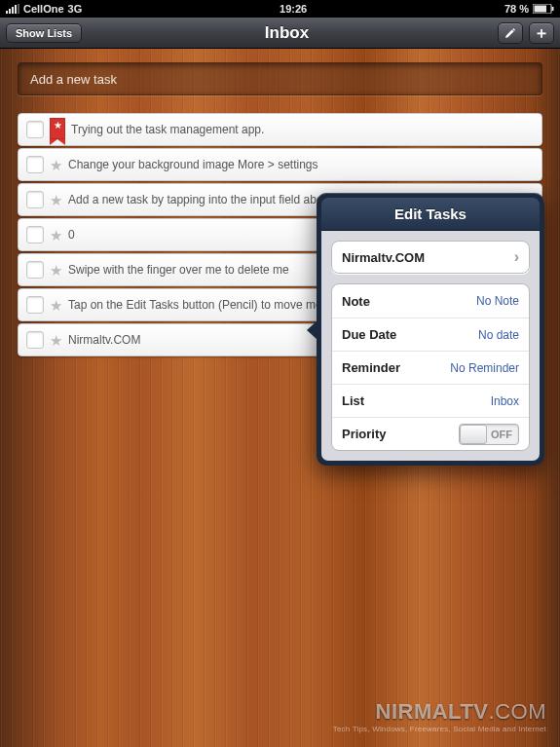  I want to click on watermark: NIRMALTV.COM Tech Tips, Windows, Freewar…, so click(440, 717).